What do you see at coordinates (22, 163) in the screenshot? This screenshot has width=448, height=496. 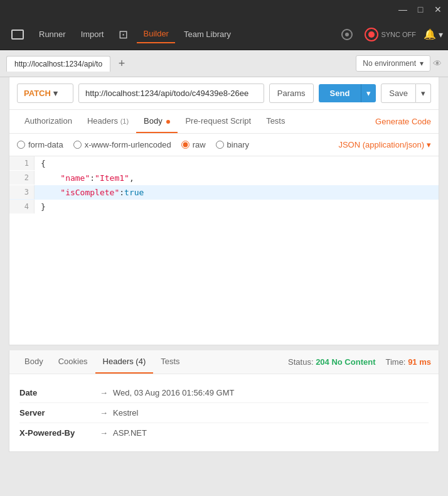 I see `line-number-1: 1` at bounding box center [22, 163].